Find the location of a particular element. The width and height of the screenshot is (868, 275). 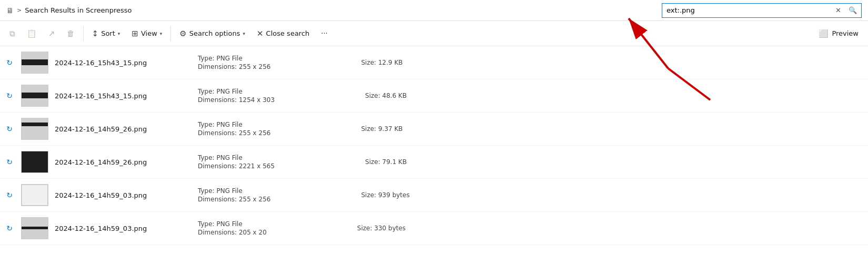

delete-icon: 🗑 is located at coordinates (70, 34).